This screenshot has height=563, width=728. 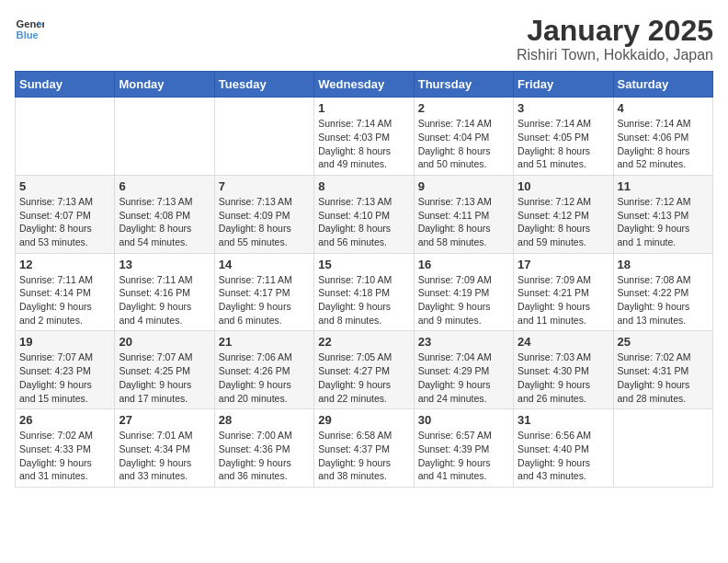 What do you see at coordinates (463, 300) in the screenshot?
I see `day-info: Sunrise: 7:09 AM Sunset: 4:19 PM Dayligh…` at bounding box center [463, 300].